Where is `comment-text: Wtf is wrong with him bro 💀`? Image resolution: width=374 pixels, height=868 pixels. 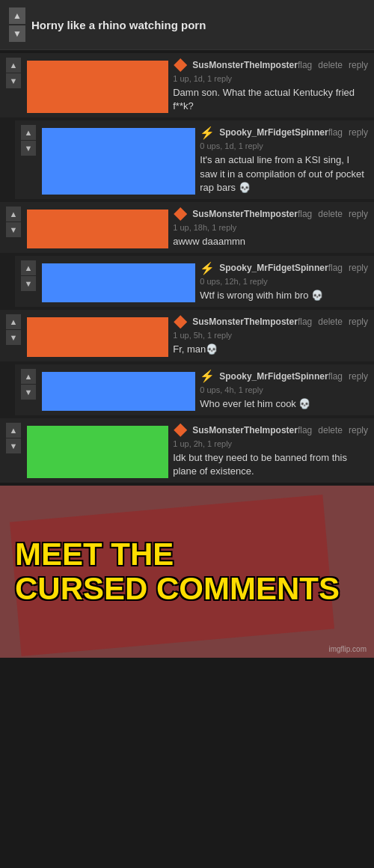
comment-text: Wtf is wrong with him bro 💀 is located at coordinates (284, 296).